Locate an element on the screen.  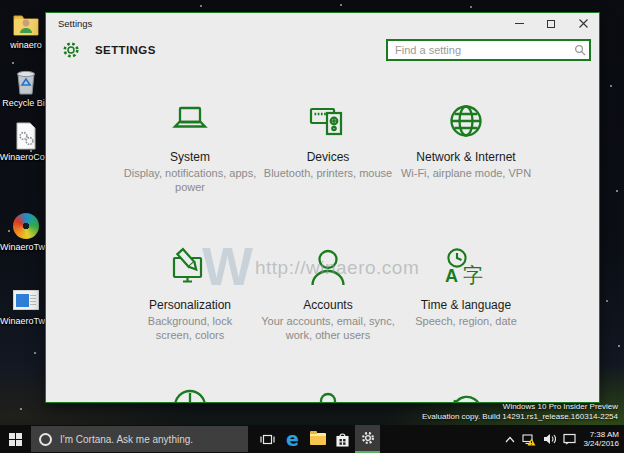
file-explorer-button is located at coordinates (318, 439).